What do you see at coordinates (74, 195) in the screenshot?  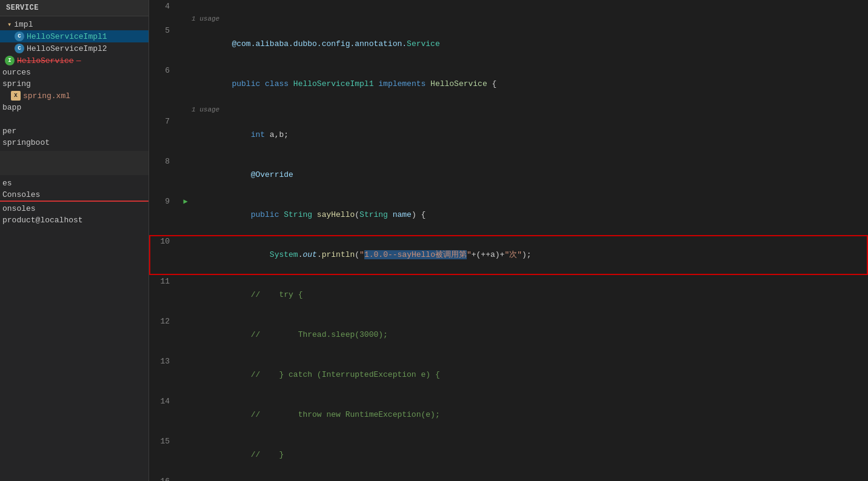 I see `sidebar-item-consoles: Consoles` at bounding box center [74, 195].